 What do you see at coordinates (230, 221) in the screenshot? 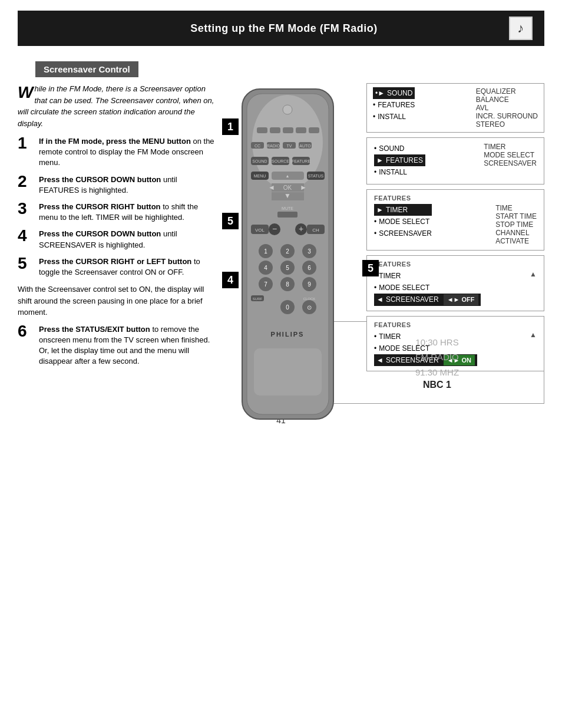
I see `step-badge-5: 5` at bounding box center [230, 221].